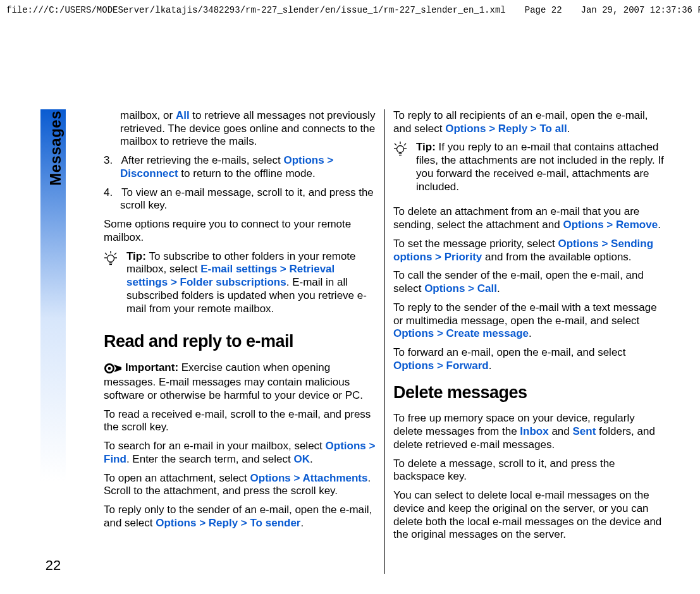 This screenshot has width=700, height=594. What do you see at coordinates (251, 283) in the screenshot?
I see `paragraph: Tip: To subscribe to other folders in yo…` at bounding box center [251, 283].